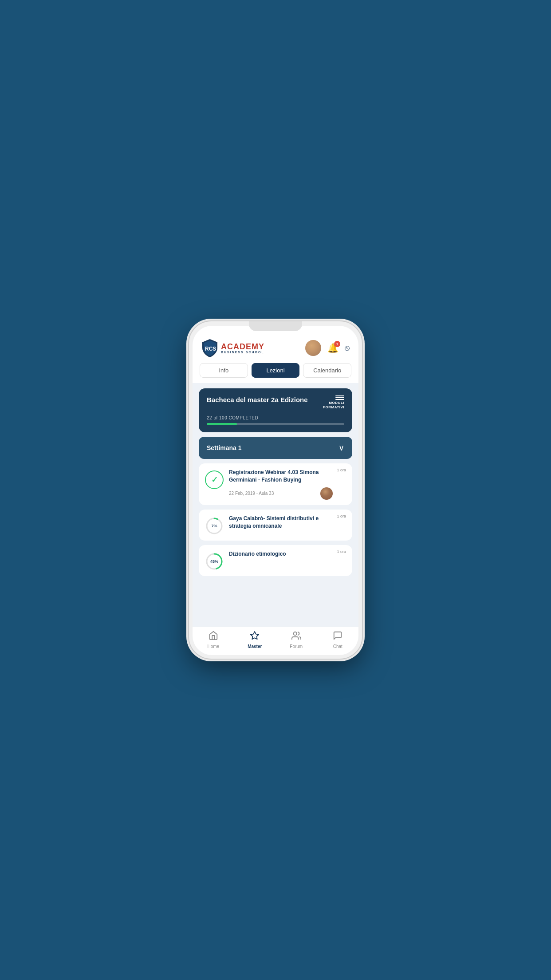 The image size is (551, 980). Describe the element at coordinates (215, 480) in the screenshot. I see `checkmark-icon: ✓` at that location.